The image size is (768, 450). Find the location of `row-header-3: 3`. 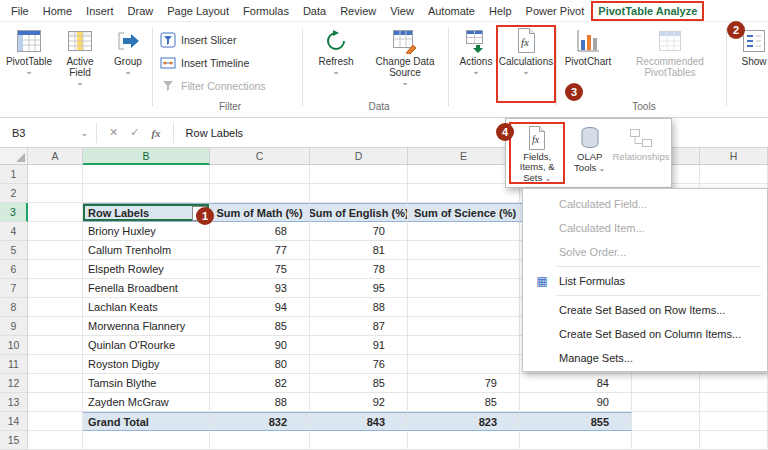

row-header-3: 3 is located at coordinates (14, 212).